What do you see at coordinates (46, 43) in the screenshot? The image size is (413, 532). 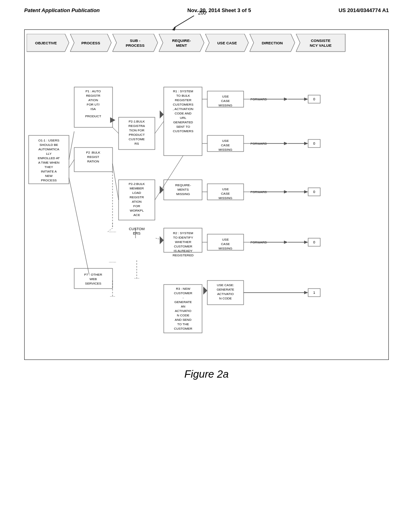 I see `svg-text: OBJECTIVE` at bounding box center [46, 43].